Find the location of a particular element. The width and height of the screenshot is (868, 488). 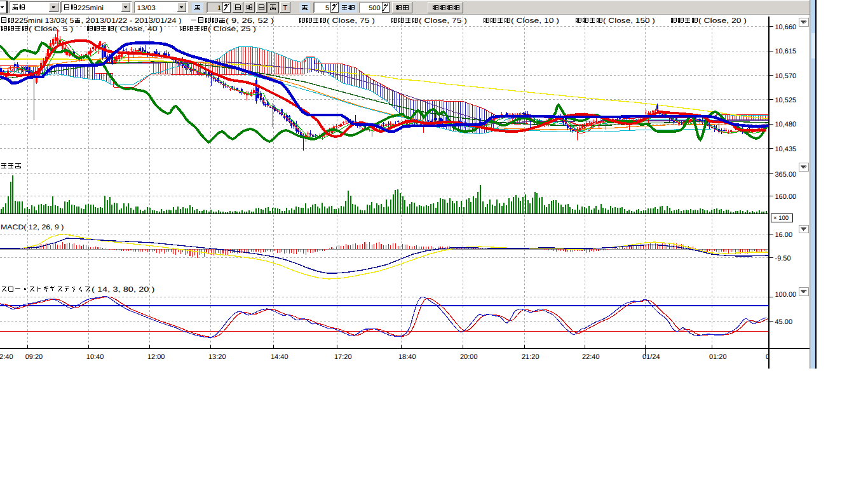

svg-text: 14:40 is located at coordinates (280, 357).